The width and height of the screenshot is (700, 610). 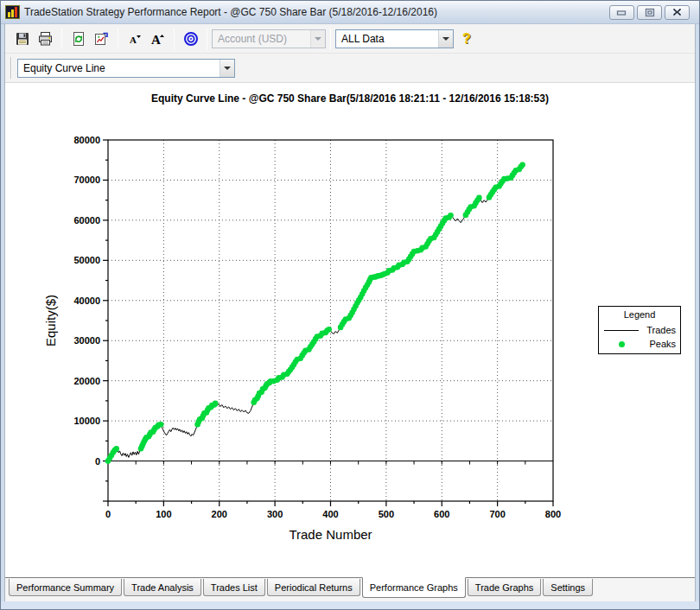 I want to click on target-button, so click(x=190, y=39).